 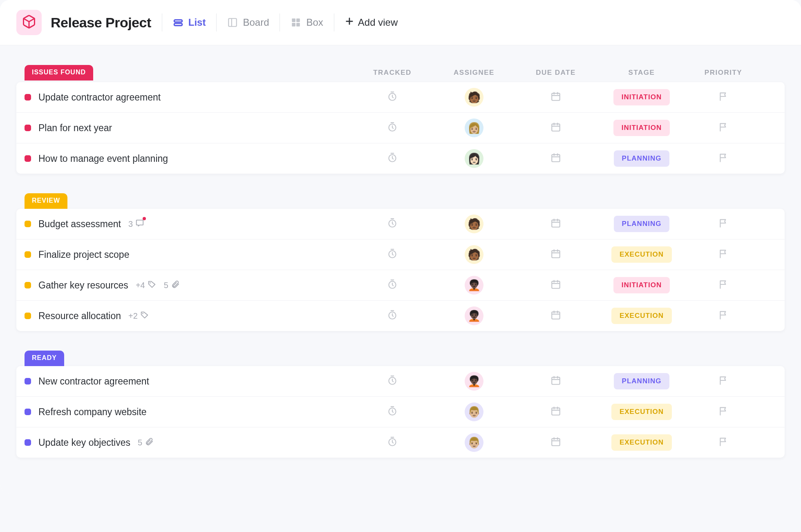 What do you see at coordinates (59, 73) in the screenshot?
I see `group-label-issues: ISSUES FOUND` at bounding box center [59, 73].